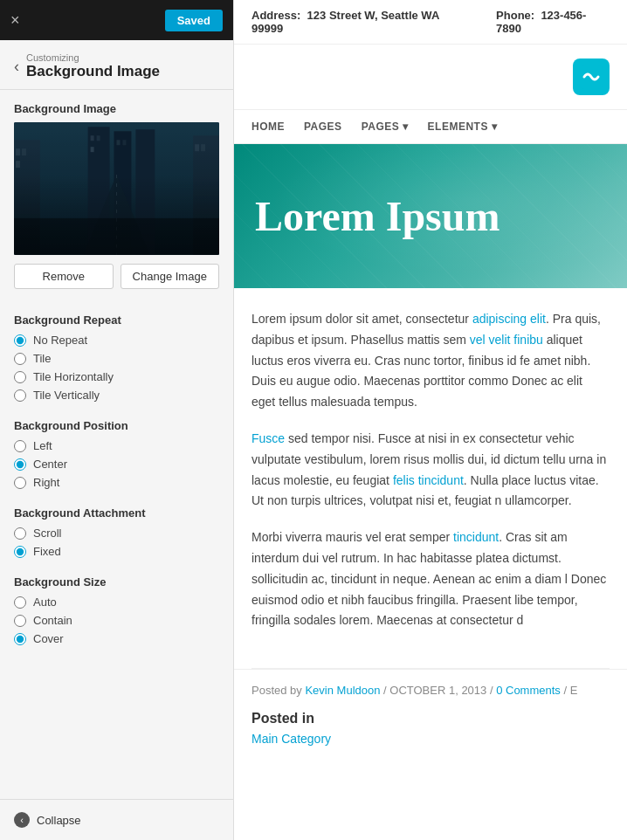 Image resolution: width=627 pixels, height=840 pixels. I want to click on site-topbar: Address: 123 Street W, Seattle WA 99999 …, so click(431, 23).